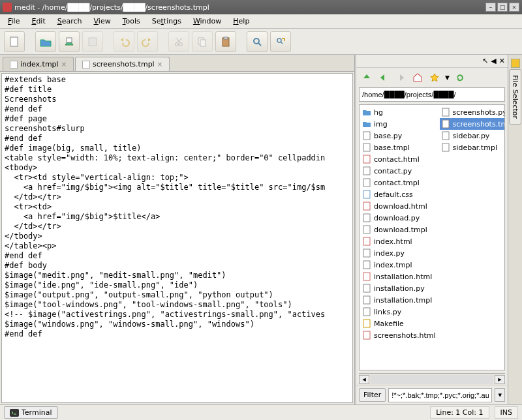 Image resolution: width=522 pixels, height=420 pixels. I want to click on file-name: sidebar.tmpl, so click(475, 147).